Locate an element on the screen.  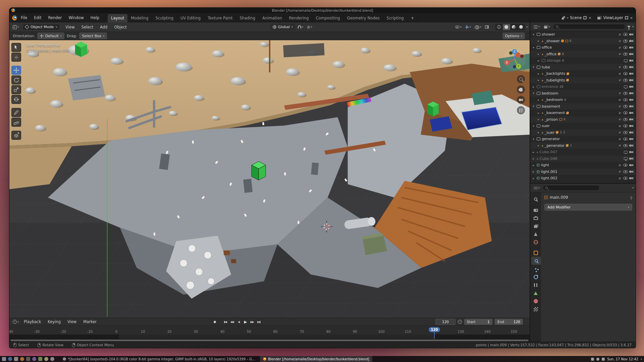
outliner-item-entrance: ▸entrance29 is located at coordinates (583, 87).